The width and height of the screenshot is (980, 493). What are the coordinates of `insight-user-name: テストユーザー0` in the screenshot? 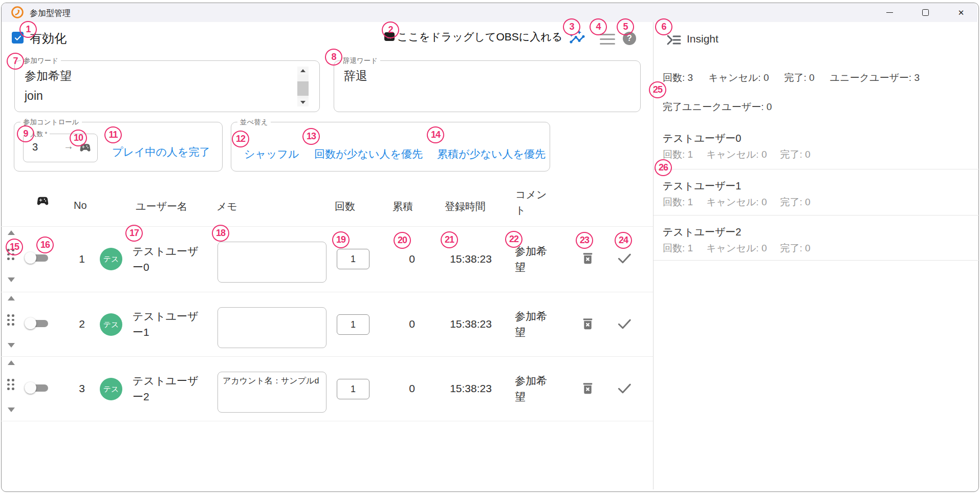 It's located at (702, 138).